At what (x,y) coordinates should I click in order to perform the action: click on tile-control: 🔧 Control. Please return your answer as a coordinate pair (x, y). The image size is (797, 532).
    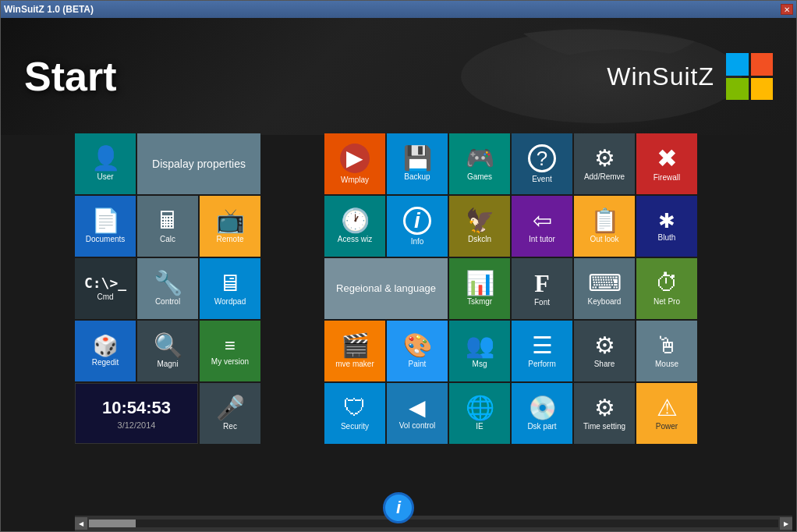
    Looking at the image, I should click on (168, 289).